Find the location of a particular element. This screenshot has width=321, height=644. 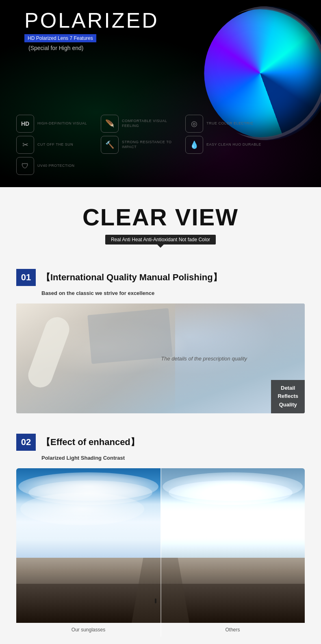

comfortable-icon-box: 🪶 is located at coordinates (110, 124).